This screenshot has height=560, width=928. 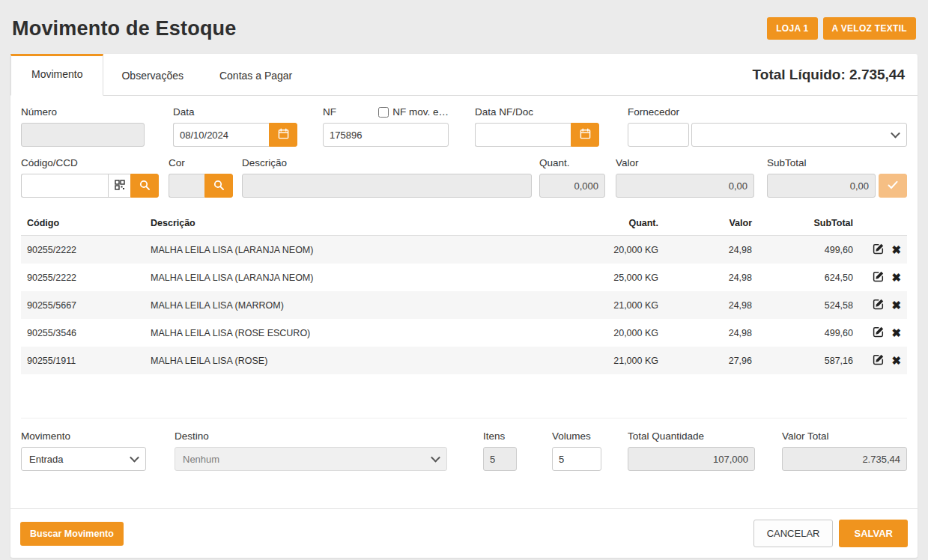 I want to click on total-quantidade-input, so click(x=691, y=459).